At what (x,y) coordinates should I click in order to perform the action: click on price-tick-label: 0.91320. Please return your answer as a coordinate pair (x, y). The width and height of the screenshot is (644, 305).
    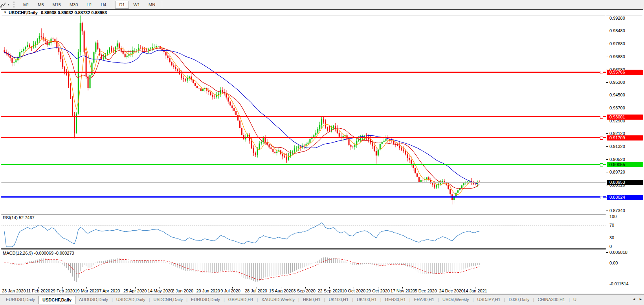
    Looking at the image, I should click on (617, 146).